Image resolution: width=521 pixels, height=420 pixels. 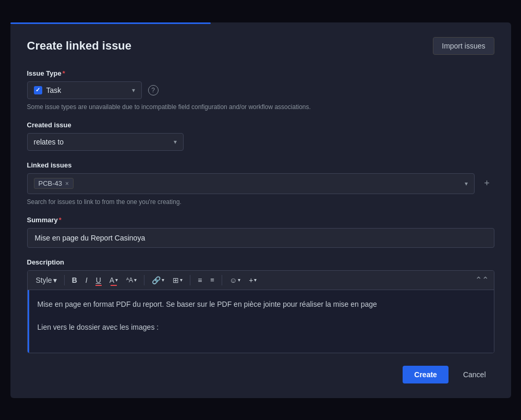 I want to click on table-icon: ⊞, so click(x=176, y=280).